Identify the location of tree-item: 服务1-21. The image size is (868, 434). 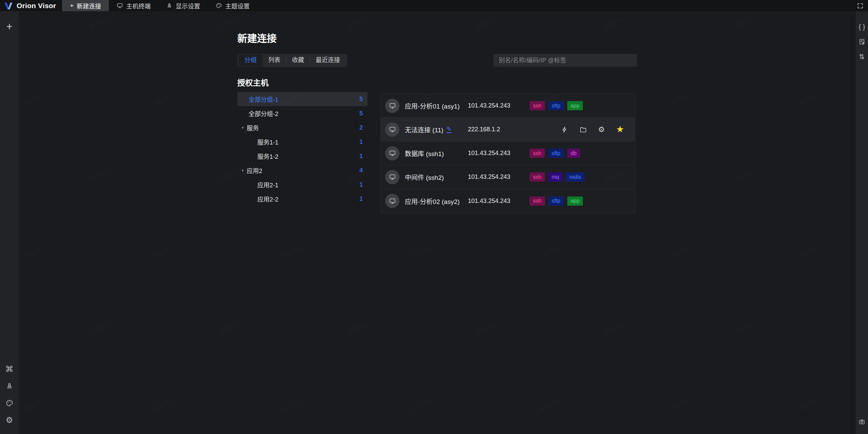
(302, 156).